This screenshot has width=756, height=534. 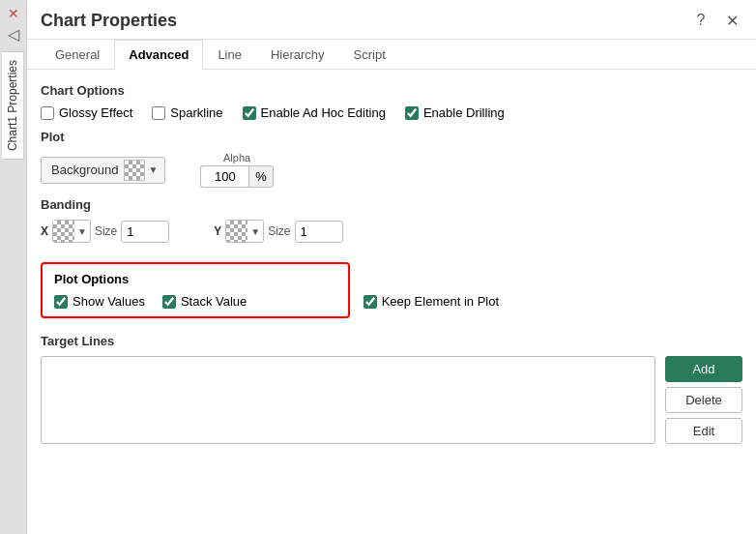 What do you see at coordinates (14, 14) in the screenshot?
I see `close-x-icon: ✕` at bounding box center [14, 14].